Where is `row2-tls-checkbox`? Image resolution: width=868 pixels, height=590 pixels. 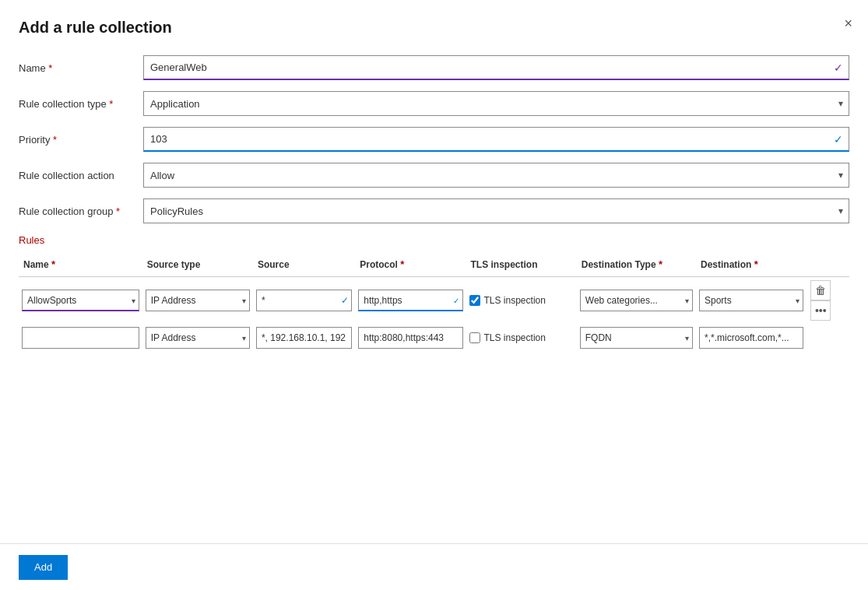
row2-tls-checkbox is located at coordinates (475, 338).